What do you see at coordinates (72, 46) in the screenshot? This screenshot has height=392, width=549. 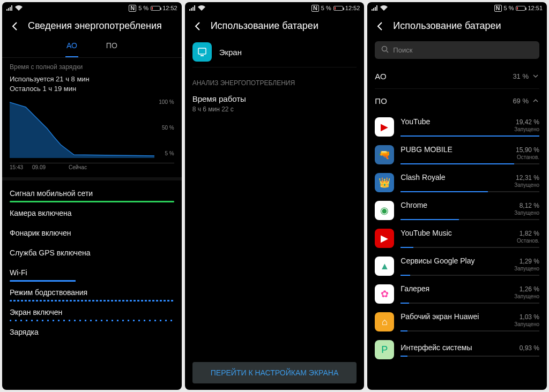 I see `tab-hardware: АО` at bounding box center [72, 46].